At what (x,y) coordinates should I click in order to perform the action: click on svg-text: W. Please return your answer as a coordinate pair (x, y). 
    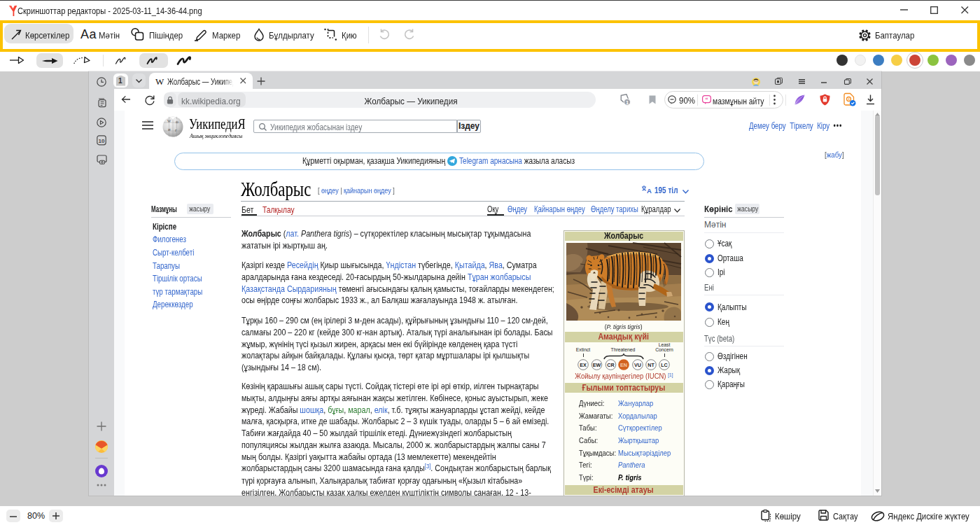
    Looking at the image, I should click on (169, 121).